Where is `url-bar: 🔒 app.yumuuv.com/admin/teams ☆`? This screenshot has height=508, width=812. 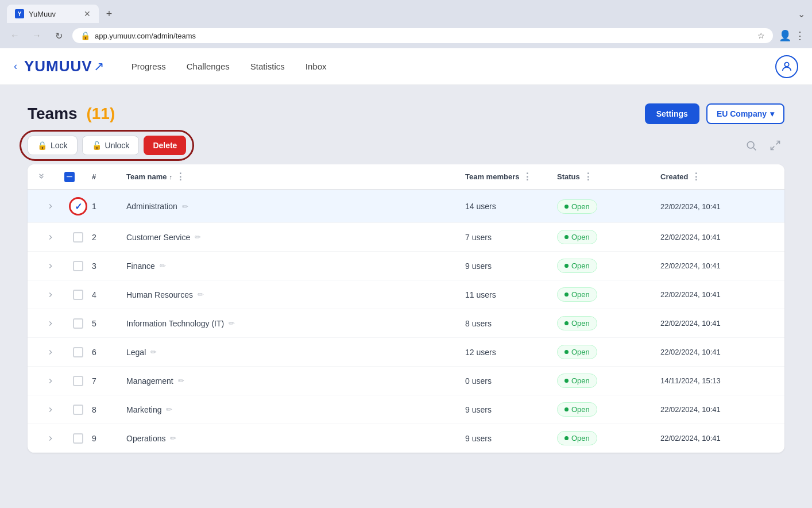 url-bar: 🔒 app.yumuuv.com/admin/teams ☆ is located at coordinates (423, 36).